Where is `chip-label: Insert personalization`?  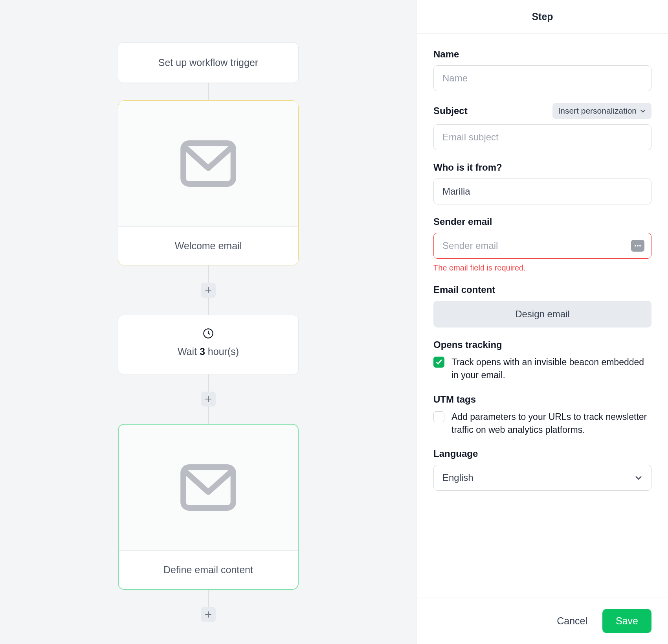
chip-label: Insert personalization is located at coordinates (597, 111).